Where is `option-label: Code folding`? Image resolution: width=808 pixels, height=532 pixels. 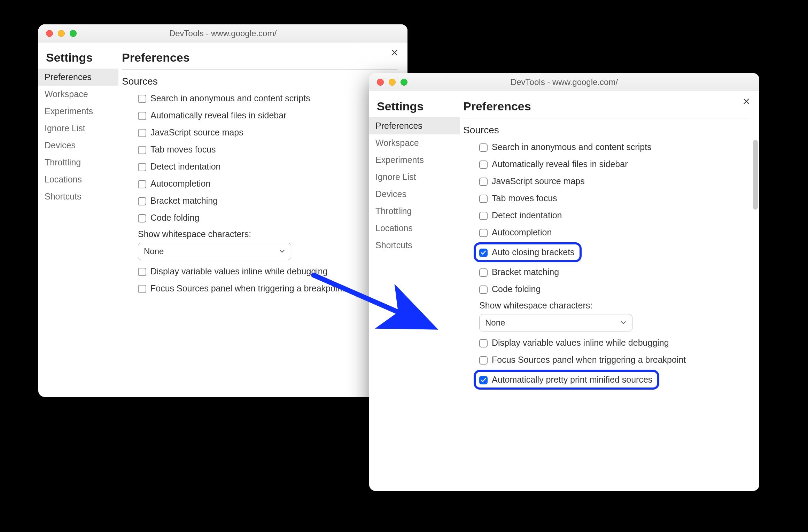 option-label: Code folding is located at coordinates (516, 289).